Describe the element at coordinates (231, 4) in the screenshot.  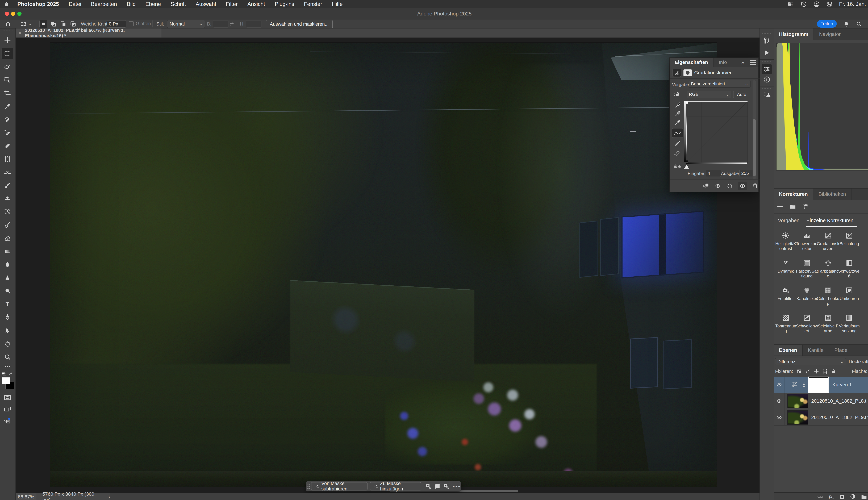
I see `menu-filter: Filter` at that location.